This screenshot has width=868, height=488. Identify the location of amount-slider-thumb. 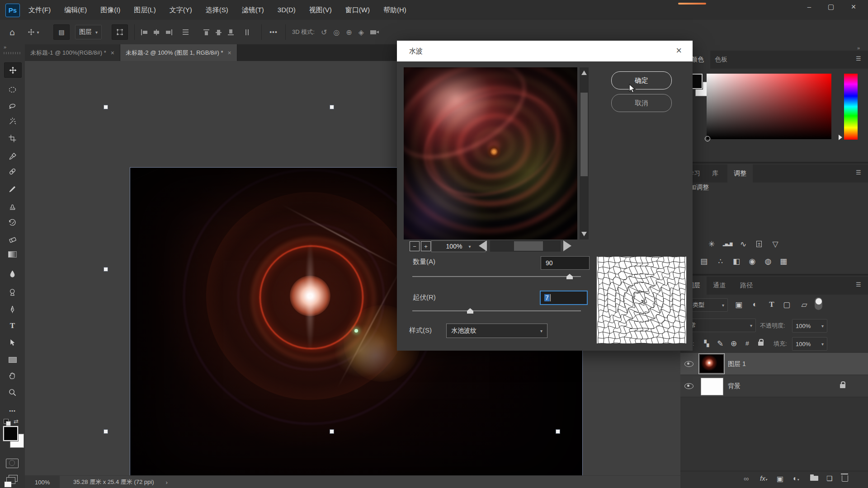
(570, 277).